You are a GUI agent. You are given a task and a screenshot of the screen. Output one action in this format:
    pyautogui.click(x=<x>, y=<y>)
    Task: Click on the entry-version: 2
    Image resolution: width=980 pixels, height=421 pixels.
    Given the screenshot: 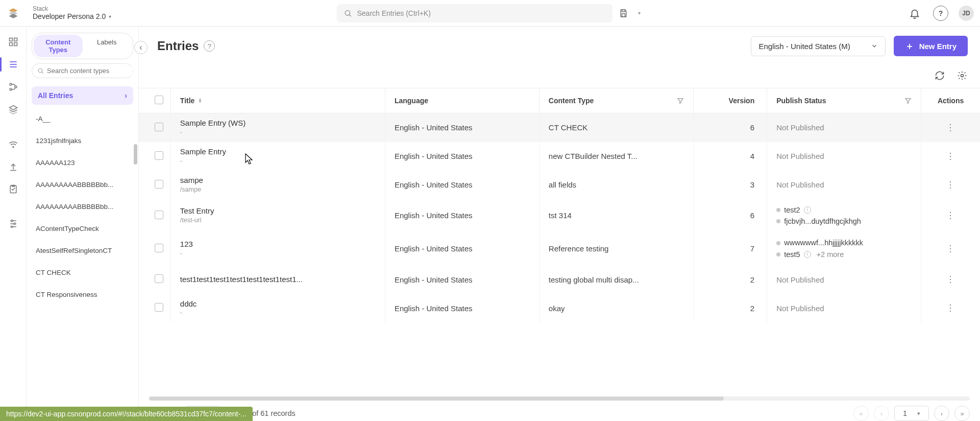 What is the action you would take?
    pyautogui.click(x=730, y=279)
    